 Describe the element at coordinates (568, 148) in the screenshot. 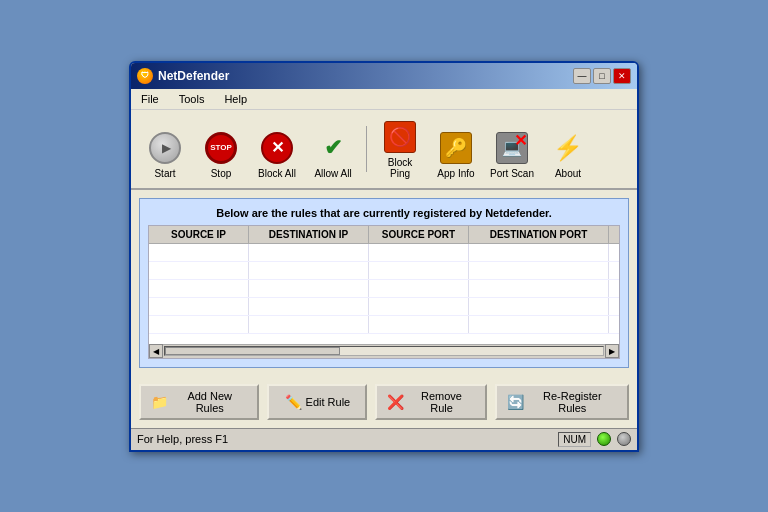

I see `about-icon-shape` at that location.